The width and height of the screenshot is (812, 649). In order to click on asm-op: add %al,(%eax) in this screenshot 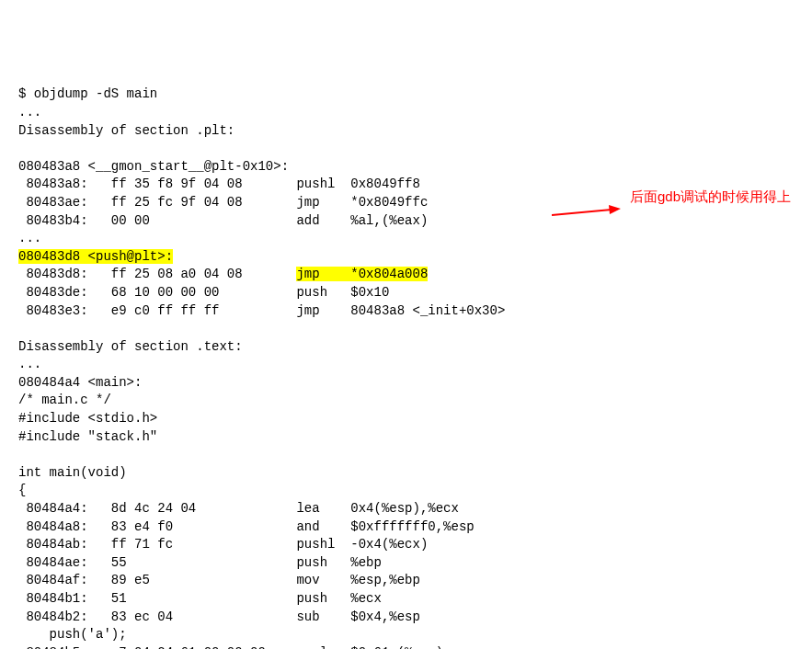, I will do `click(347, 221)`.